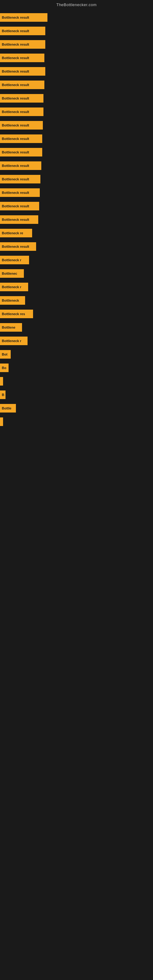 This screenshot has width=153, height=980. I want to click on bottleneck-bar: B, so click(3, 395).